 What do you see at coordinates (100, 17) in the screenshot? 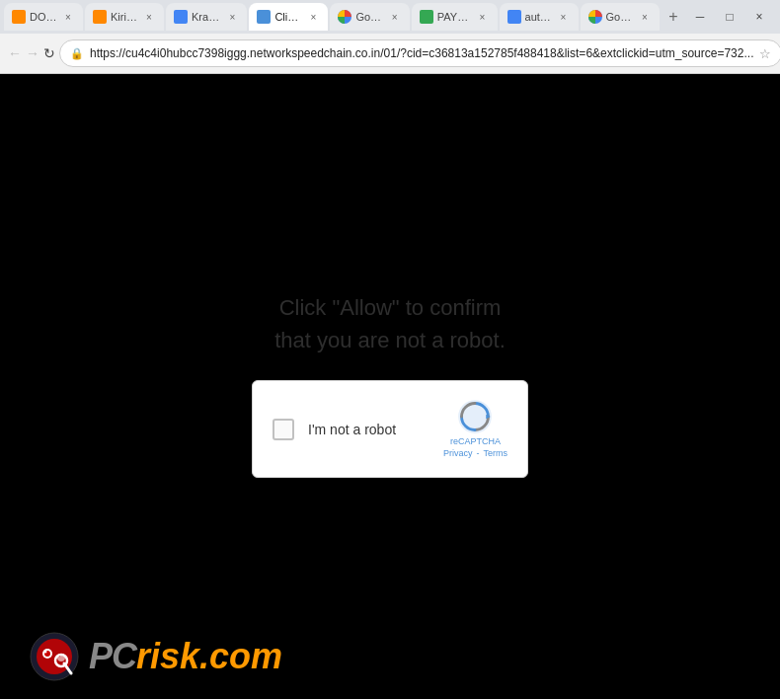
I see `tab-2-favicon` at bounding box center [100, 17].